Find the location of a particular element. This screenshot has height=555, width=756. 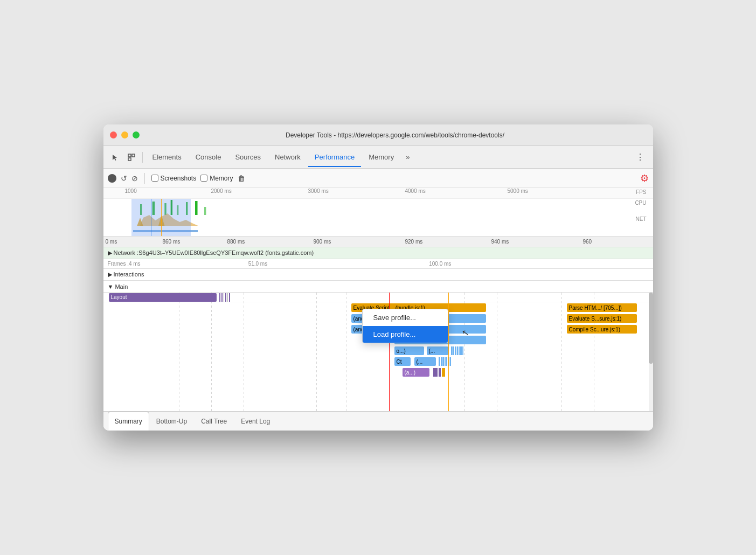

main-thread-label: ▼ Main is located at coordinates (118, 287).